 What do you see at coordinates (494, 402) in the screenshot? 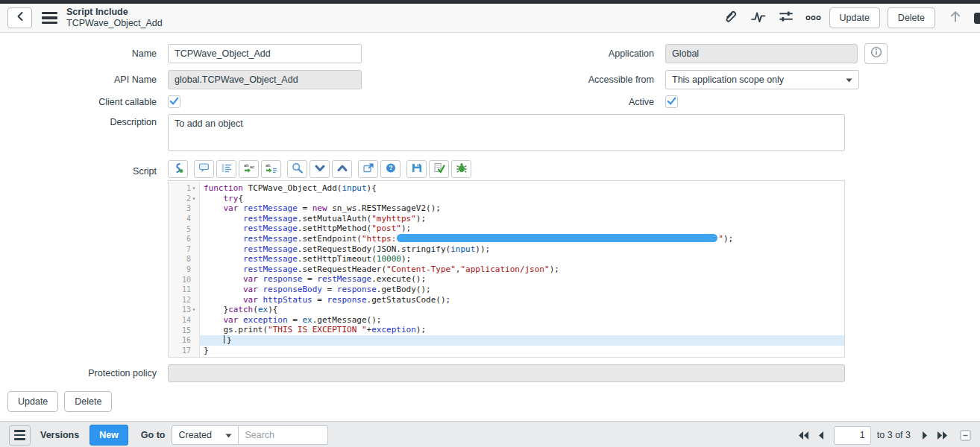
I see `form-footer-buttons: Update Delete` at bounding box center [494, 402].